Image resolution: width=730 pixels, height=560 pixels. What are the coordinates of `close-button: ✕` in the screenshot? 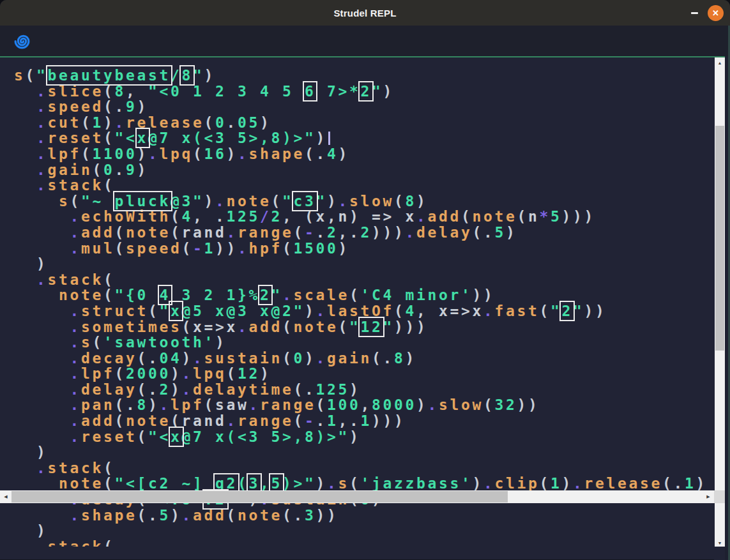 It's located at (715, 13).